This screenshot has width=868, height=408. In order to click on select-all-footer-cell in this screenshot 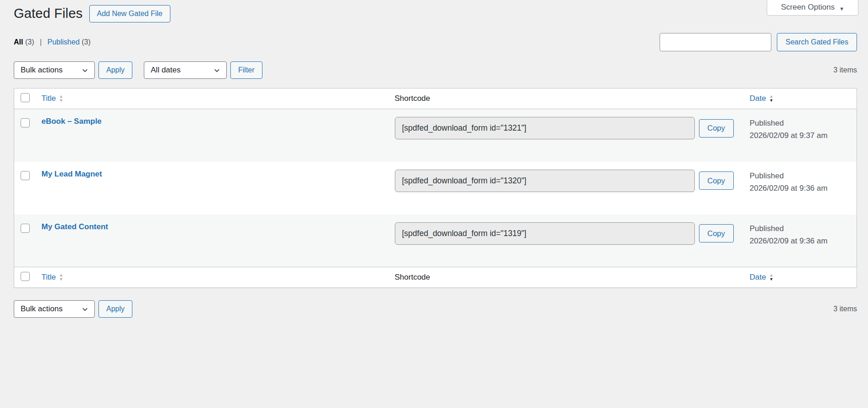, I will do `click(25, 278)`.